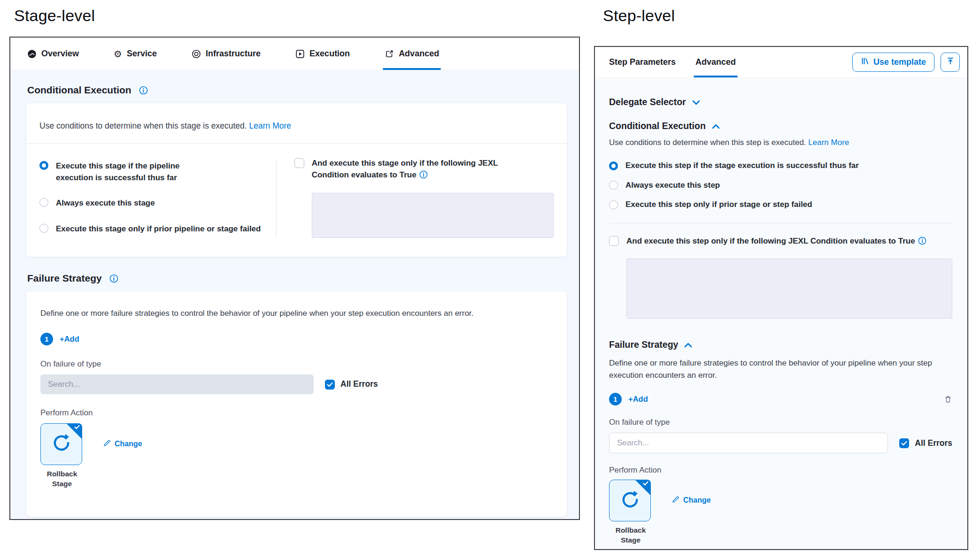  What do you see at coordinates (893, 62) in the screenshot?
I see `use-template-button: Use template` at bounding box center [893, 62].